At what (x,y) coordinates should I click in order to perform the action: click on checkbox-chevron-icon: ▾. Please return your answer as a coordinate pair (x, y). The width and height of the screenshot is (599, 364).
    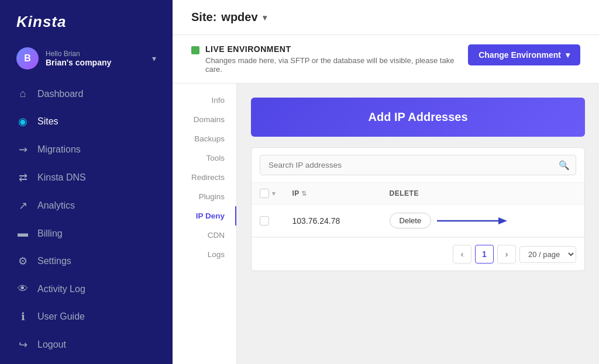
    Looking at the image, I should click on (274, 194).